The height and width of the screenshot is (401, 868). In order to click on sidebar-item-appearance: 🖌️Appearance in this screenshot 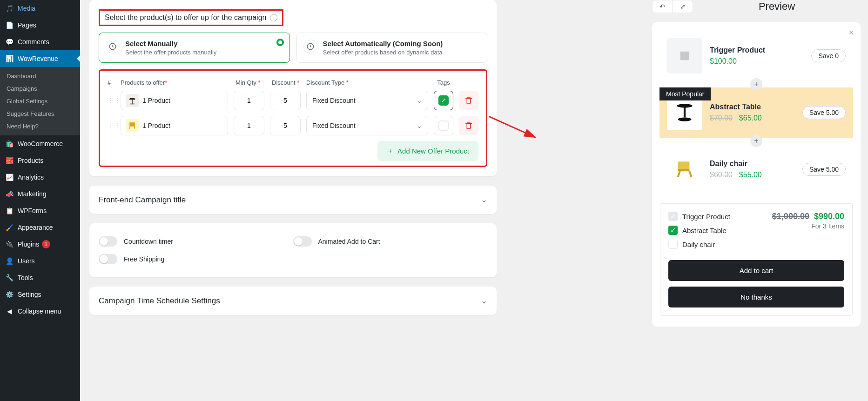, I will do `click(40, 227)`.